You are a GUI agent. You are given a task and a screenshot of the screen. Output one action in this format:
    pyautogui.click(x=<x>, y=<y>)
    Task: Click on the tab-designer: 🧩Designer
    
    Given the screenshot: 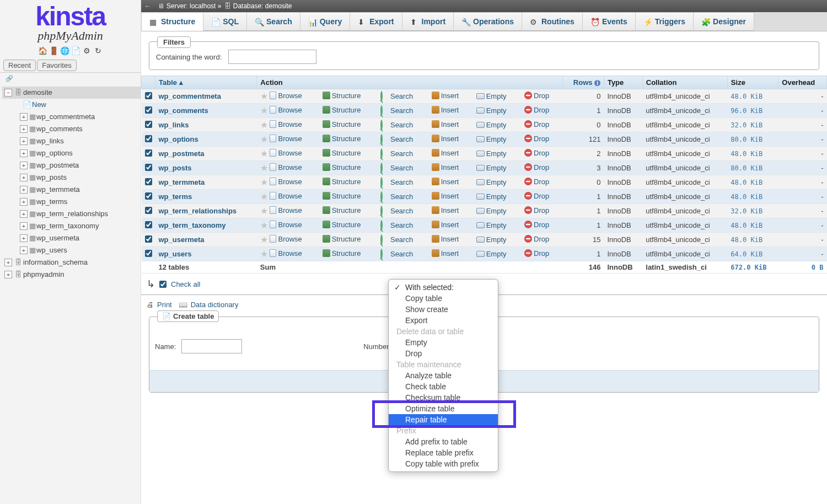 What is the action you would take?
    pyautogui.click(x=723, y=22)
    